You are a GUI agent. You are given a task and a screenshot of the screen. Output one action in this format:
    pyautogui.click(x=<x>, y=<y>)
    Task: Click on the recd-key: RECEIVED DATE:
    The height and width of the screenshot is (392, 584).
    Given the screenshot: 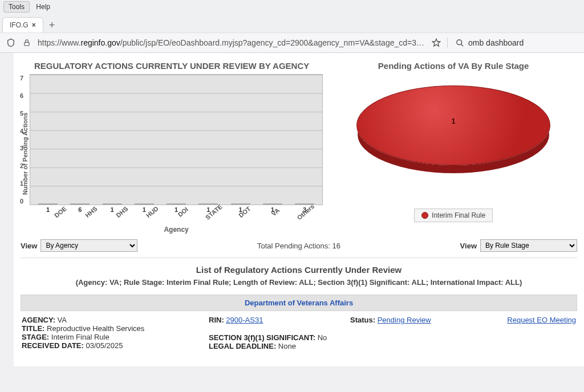 What is the action you would take?
    pyautogui.click(x=52, y=345)
    